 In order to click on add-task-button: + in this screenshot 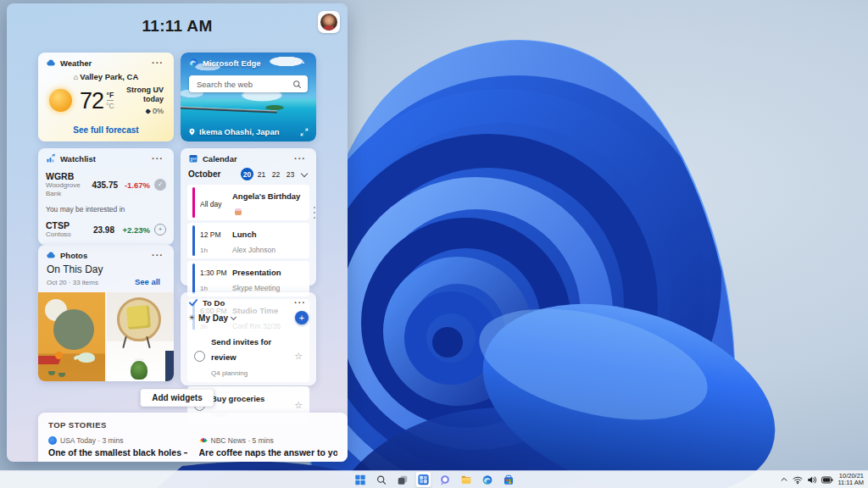, I will do `click(302, 318)`.